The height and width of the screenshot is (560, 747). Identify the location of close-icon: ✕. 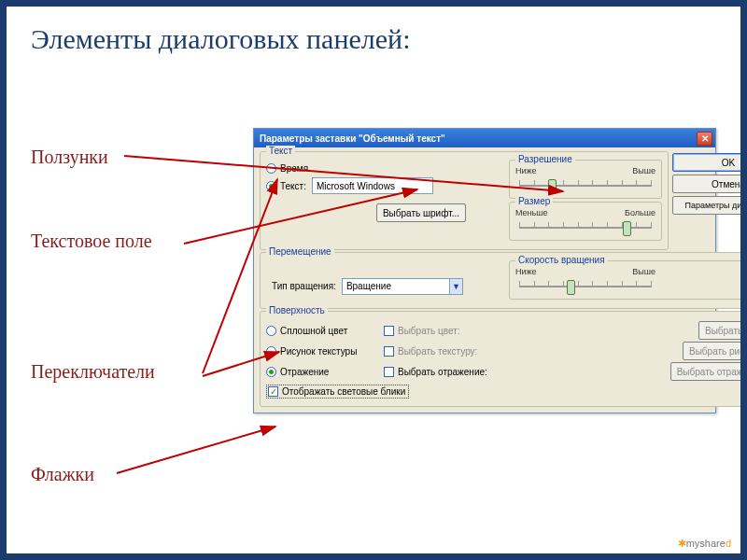
(705, 138).